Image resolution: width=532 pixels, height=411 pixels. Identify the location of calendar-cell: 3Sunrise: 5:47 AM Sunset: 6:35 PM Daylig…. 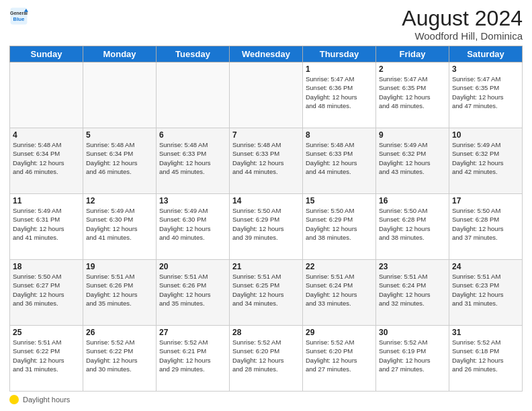
(486, 95).